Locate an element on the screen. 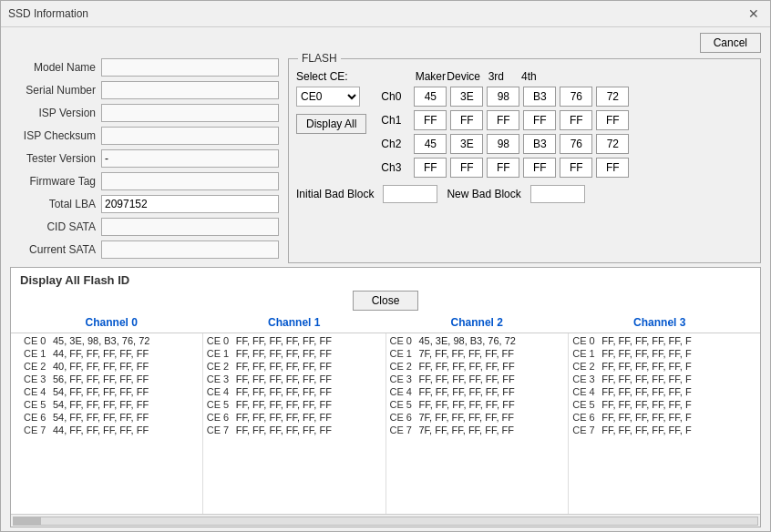 This screenshot has width=771, height=532. cid-sata-input is located at coordinates (190, 227).